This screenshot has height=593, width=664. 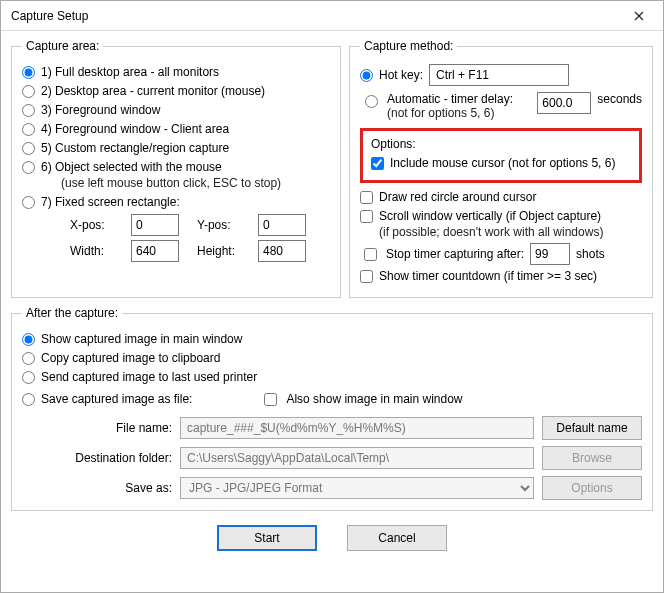 I want to click on options-title: Options:, so click(x=501, y=144).